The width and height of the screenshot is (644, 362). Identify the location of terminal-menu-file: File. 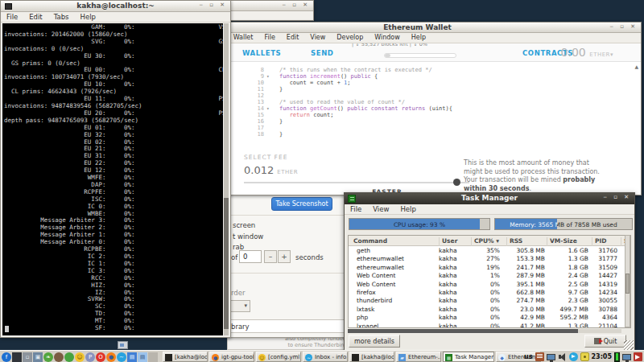
(12, 16).